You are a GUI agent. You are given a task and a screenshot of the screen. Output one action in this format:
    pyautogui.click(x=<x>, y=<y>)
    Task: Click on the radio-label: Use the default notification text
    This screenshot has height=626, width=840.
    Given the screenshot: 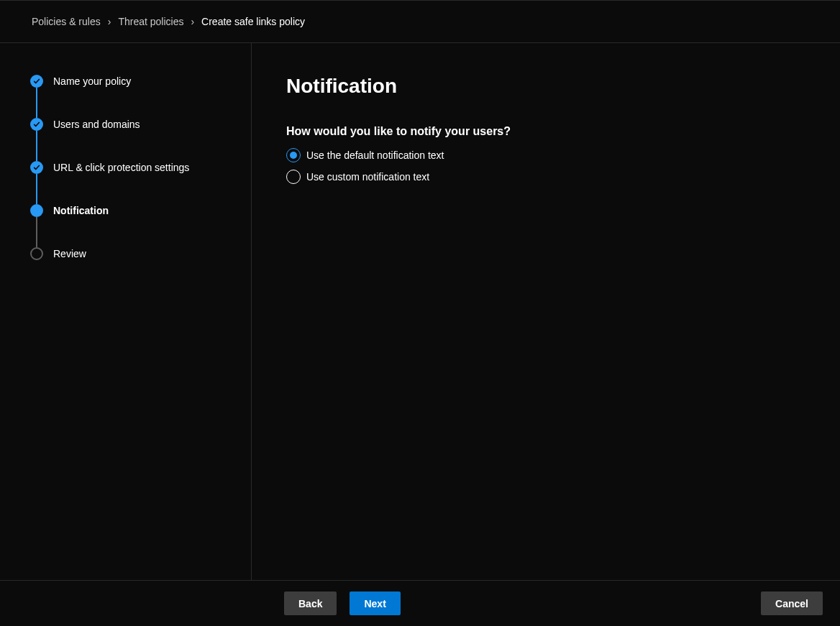 What is the action you would take?
    pyautogui.click(x=375, y=155)
    